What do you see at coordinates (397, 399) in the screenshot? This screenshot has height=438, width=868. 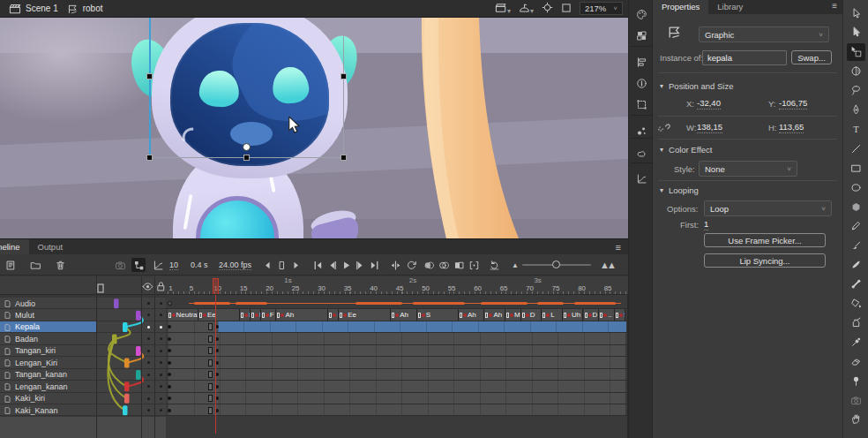 I see `frames-row-kaki_kiri` at bounding box center [397, 399].